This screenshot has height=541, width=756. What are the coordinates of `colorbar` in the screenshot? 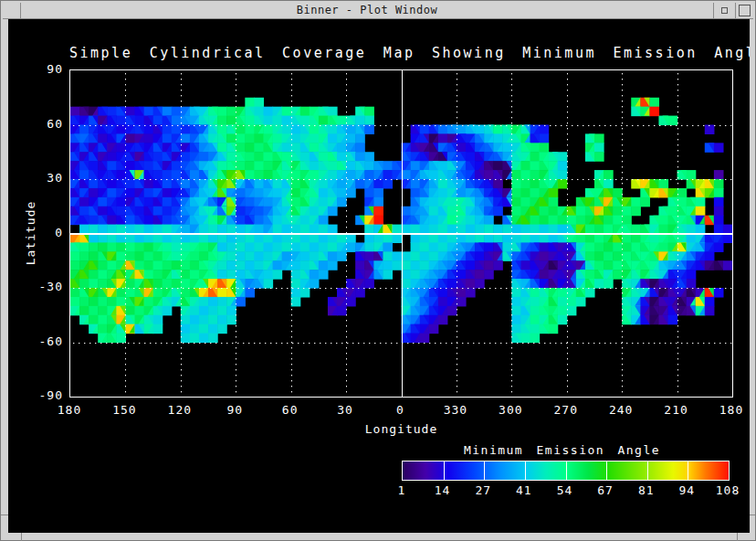 It's located at (566, 471).